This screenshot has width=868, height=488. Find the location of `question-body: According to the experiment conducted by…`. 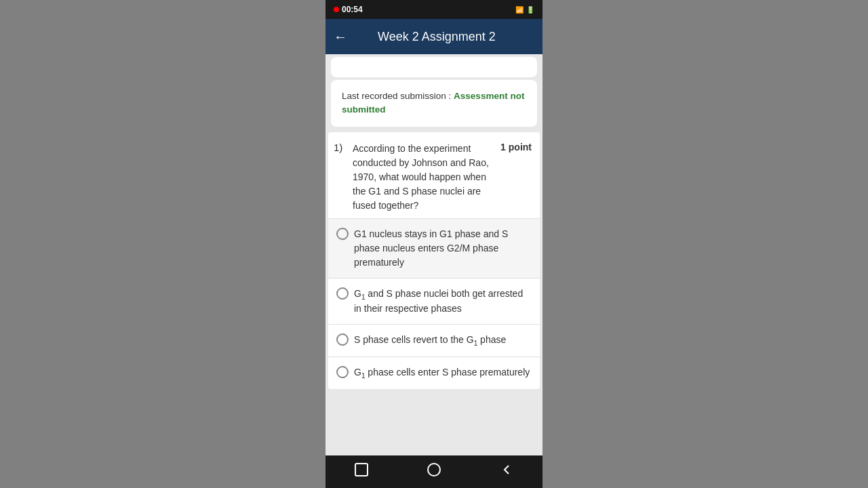

question-body: According to the experiment conducted by… is located at coordinates (422, 178).